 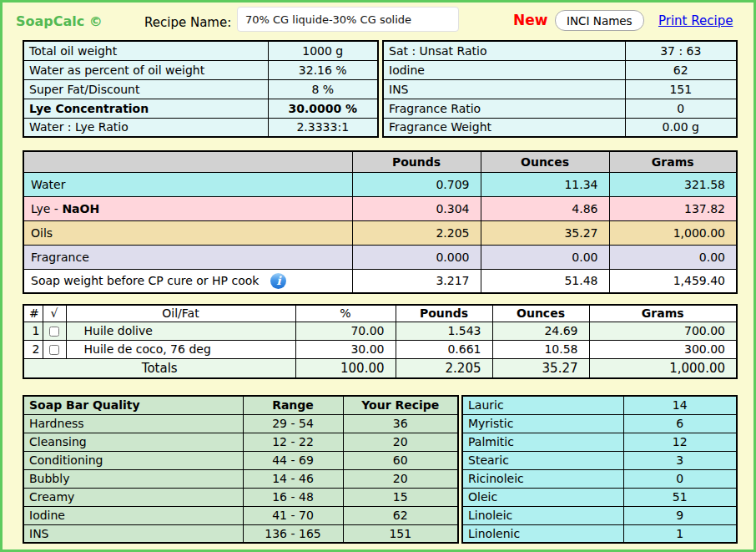 What do you see at coordinates (381, 342) in the screenshot?
I see `oil-list-table: # √ Oil/Fat % Pounds Ounces Grams 1 Huil…` at bounding box center [381, 342].